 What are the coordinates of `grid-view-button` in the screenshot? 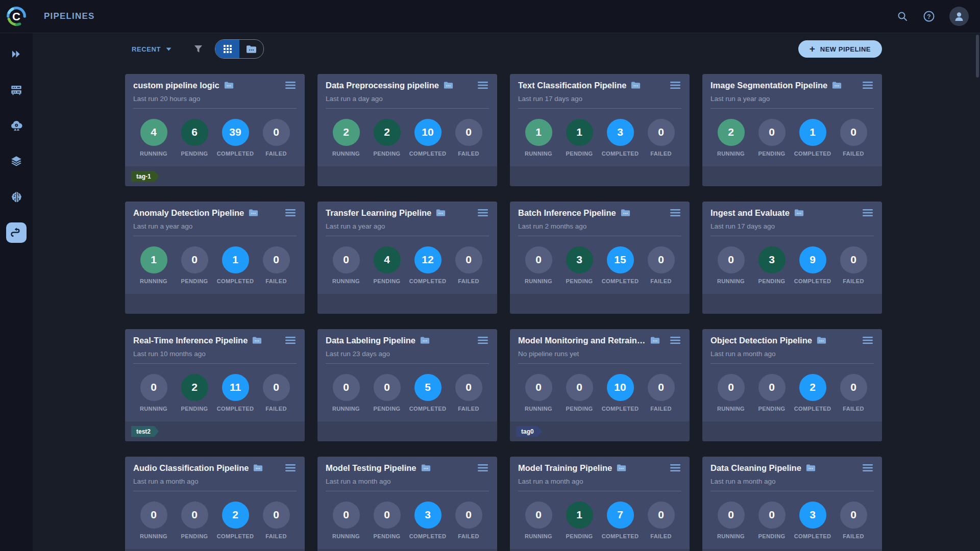 It's located at (228, 49).